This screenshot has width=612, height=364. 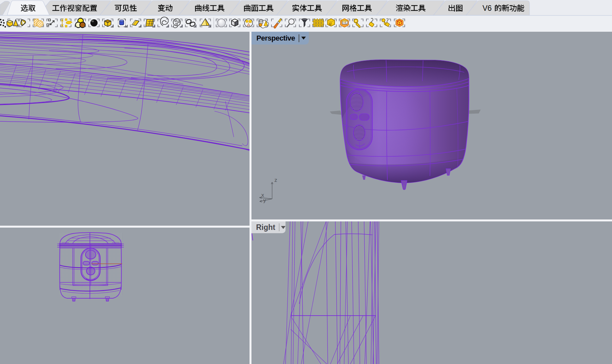 What do you see at coordinates (276, 180) in the screenshot?
I see `svg-text: z` at bounding box center [276, 180].